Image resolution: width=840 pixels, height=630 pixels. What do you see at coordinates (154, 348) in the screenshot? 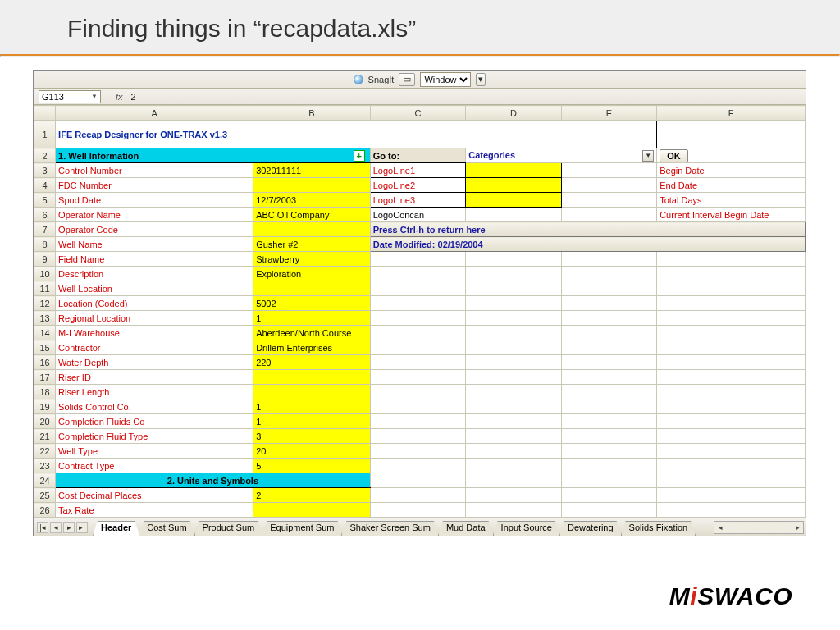
I see `field-label: Contractor` at bounding box center [154, 348].